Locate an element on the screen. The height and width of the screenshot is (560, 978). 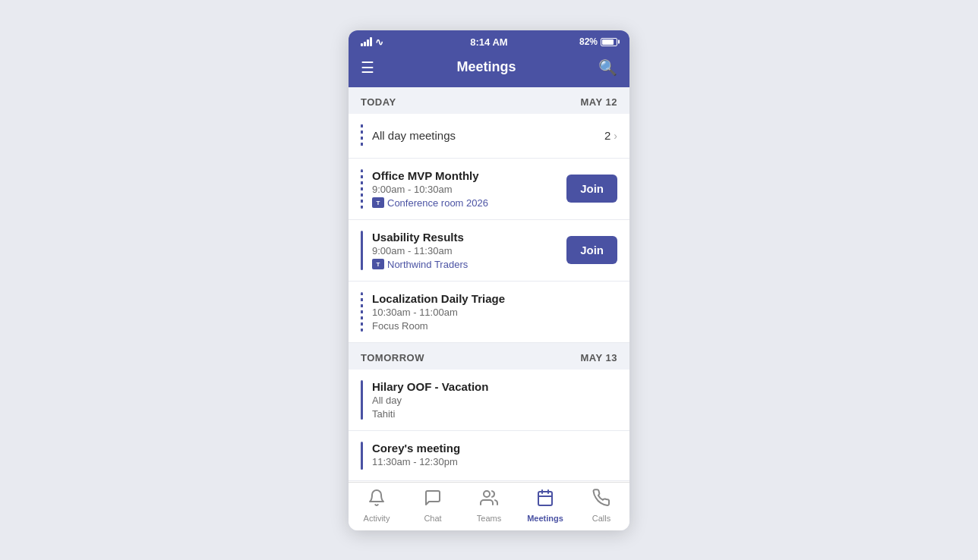
meeting-info: Localization Daily Triage 10:30am - 11:0… is located at coordinates (495, 312).